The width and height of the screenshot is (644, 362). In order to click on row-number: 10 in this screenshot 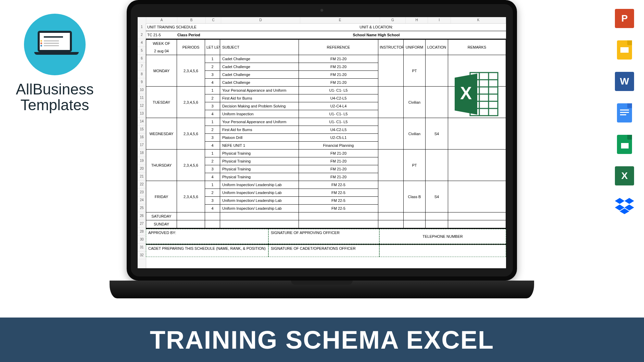, I will do `click(142, 90)`.